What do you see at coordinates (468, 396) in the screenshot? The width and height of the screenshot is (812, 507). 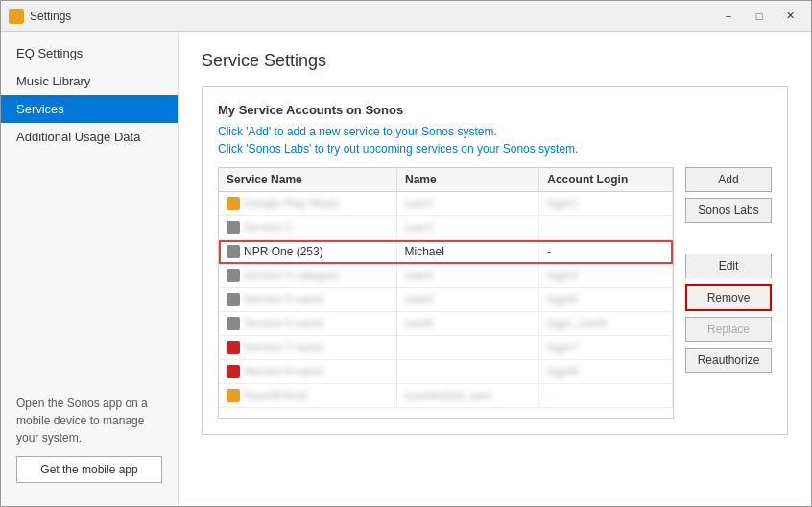 I see `table-cell-user: soundcloud_user` at bounding box center [468, 396].